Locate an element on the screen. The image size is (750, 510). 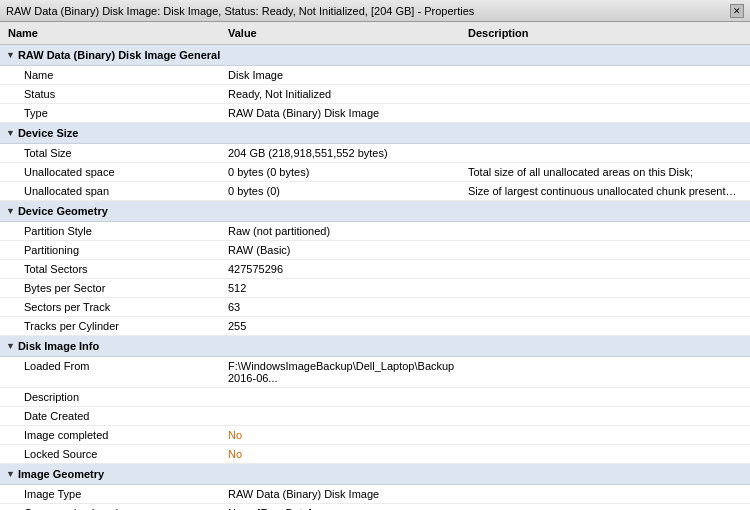
table-row: TypeRAW Data (Binary) Disk Image is located at coordinates (375, 114).